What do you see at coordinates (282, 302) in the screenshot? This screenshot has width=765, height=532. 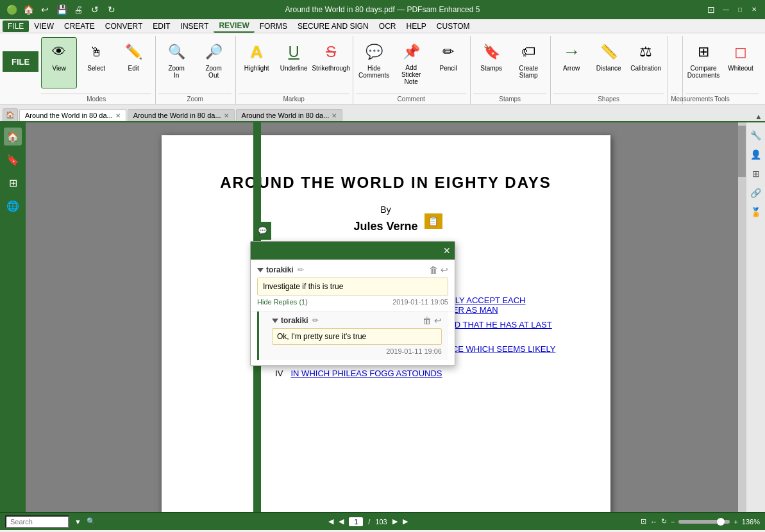 I see `hide-replies-link: Hide Replies (1)` at bounding box center [282, 302].